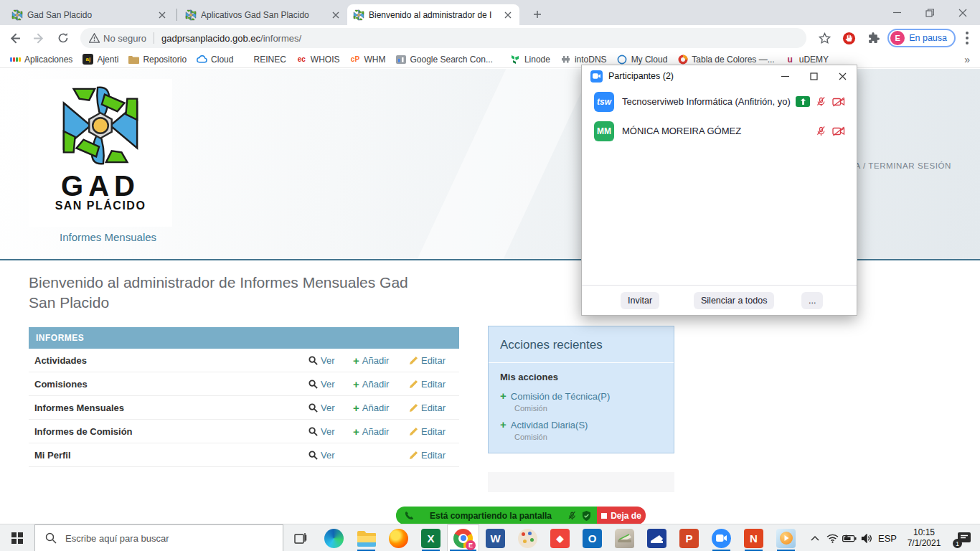  I want to click on bookmark-whois: ecWHOIS, so click(319, 59).